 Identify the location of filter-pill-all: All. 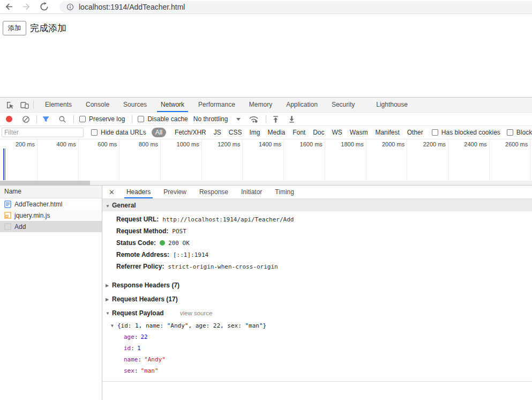
(159, 132).